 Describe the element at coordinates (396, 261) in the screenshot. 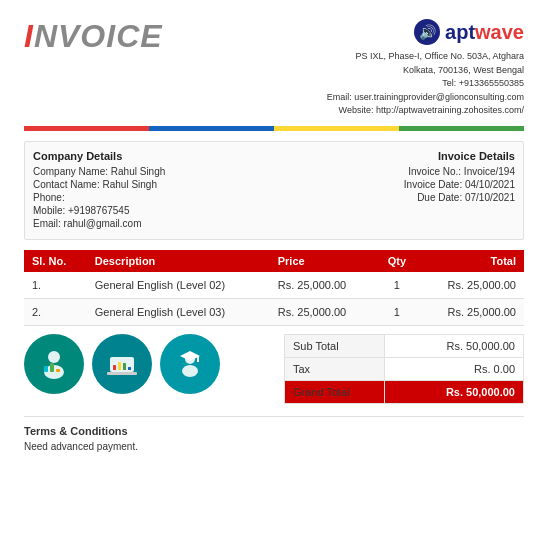

I see `col-qty: Qty` at that location.